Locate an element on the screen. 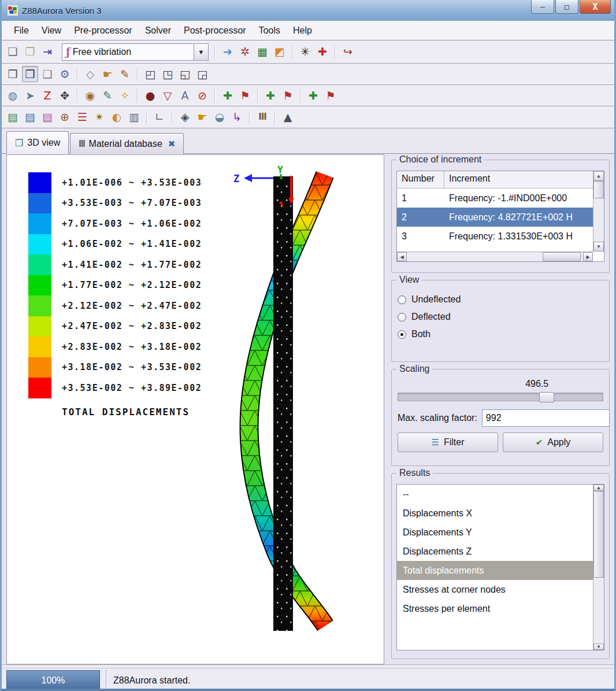  pointer-axes-button: ➤ is located at coordinates (30, 95).